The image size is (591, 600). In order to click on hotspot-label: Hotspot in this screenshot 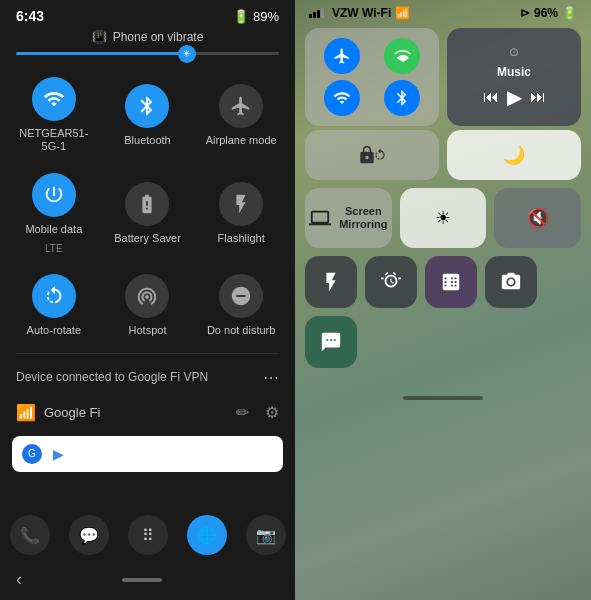, I will do `click(148, 330)`.